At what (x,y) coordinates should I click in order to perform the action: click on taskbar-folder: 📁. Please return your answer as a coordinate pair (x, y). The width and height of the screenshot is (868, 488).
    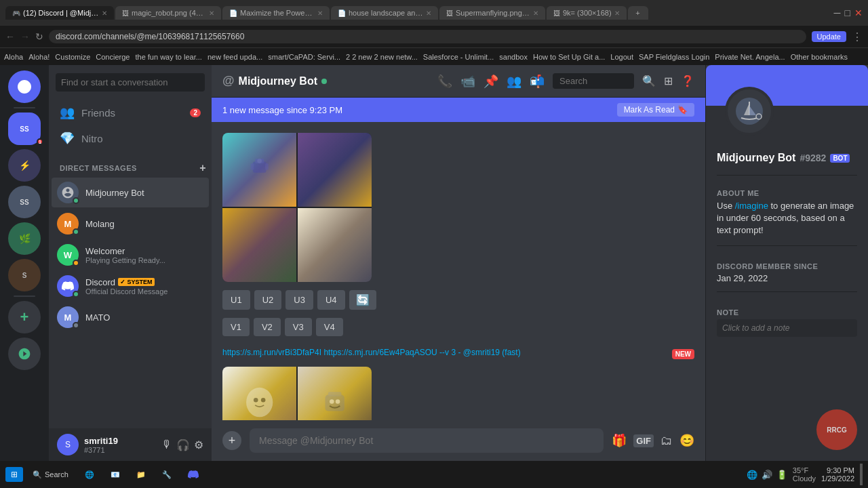
    Looking at the image, I should click on (141, 474).